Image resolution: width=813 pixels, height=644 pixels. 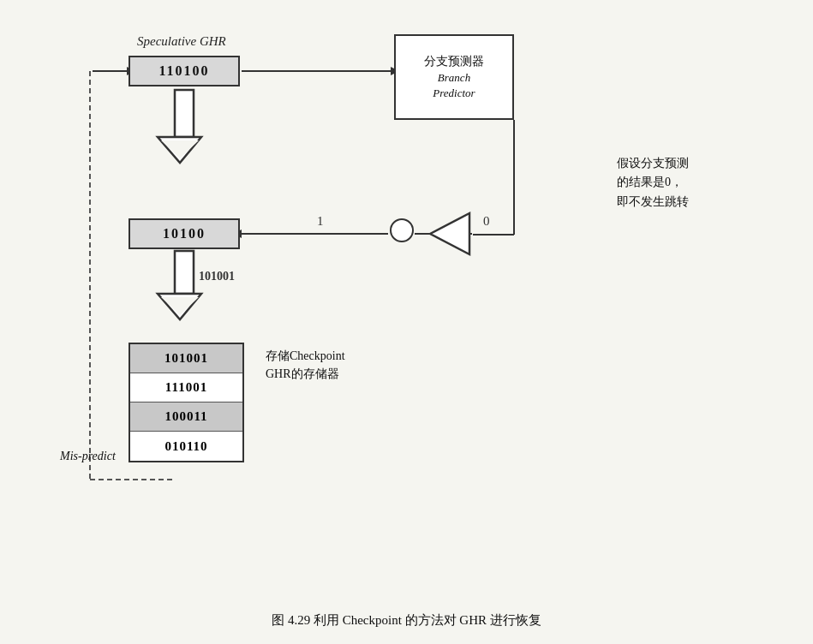 What do you see at coordinates (320, 221) in the screenshot?
I see `label-1: 1` at bounding box center [320, 221].